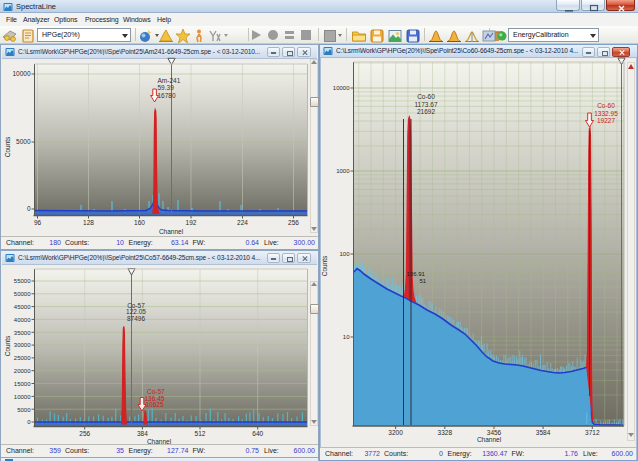 The height and width of the screenshot is (461, 638). I want to click on svg-text: 1332.95, so click(606, 114).